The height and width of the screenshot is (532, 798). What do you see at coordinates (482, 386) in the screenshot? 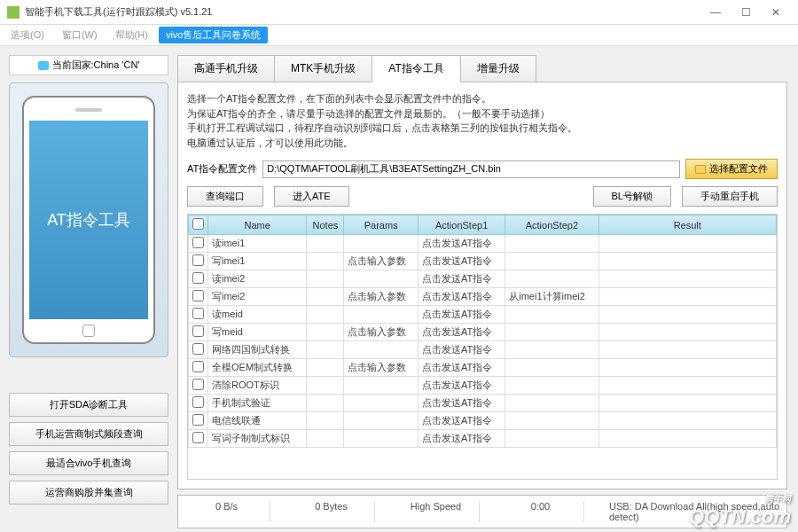
I see `table-row: 清除ROOT标识点击发送AT指令` at bounding box center [482, 386].